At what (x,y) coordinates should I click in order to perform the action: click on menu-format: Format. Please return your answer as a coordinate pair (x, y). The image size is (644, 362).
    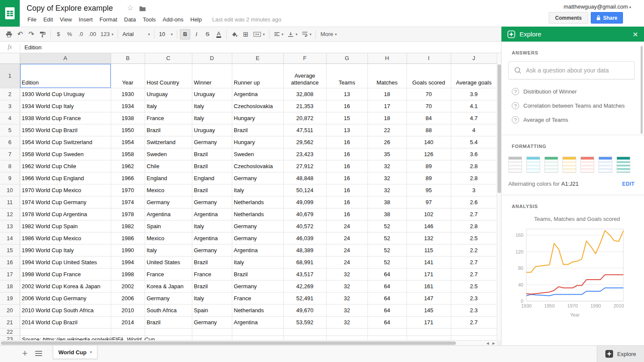
    Looking at the image, I should click on (108, 20).